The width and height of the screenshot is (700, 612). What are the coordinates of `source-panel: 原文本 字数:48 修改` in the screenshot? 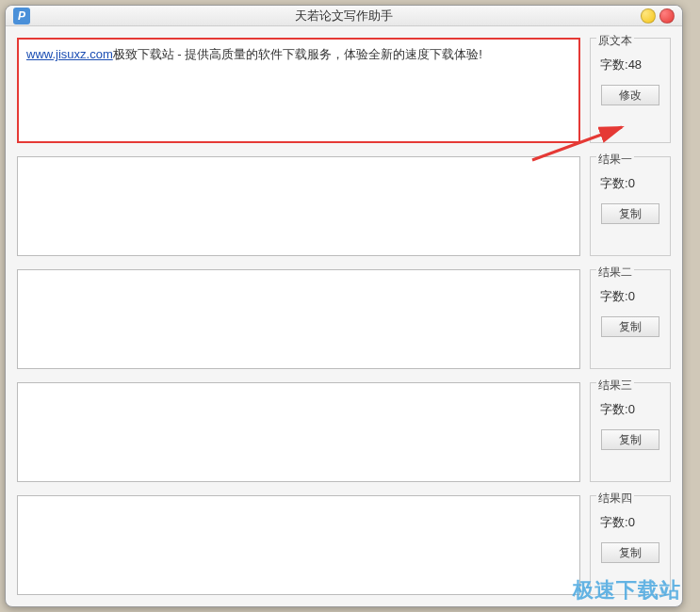 It's located at (630, 90).